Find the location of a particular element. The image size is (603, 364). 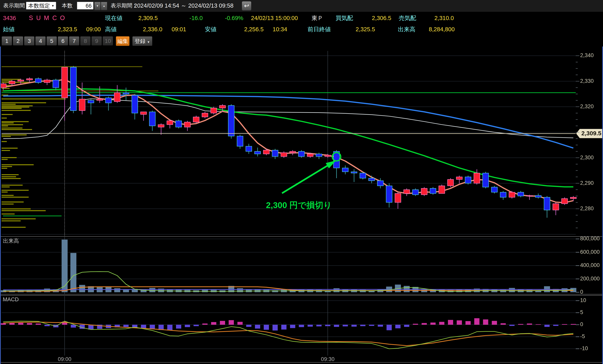

edit-button: 編集 is located at coordinates (123, 41).